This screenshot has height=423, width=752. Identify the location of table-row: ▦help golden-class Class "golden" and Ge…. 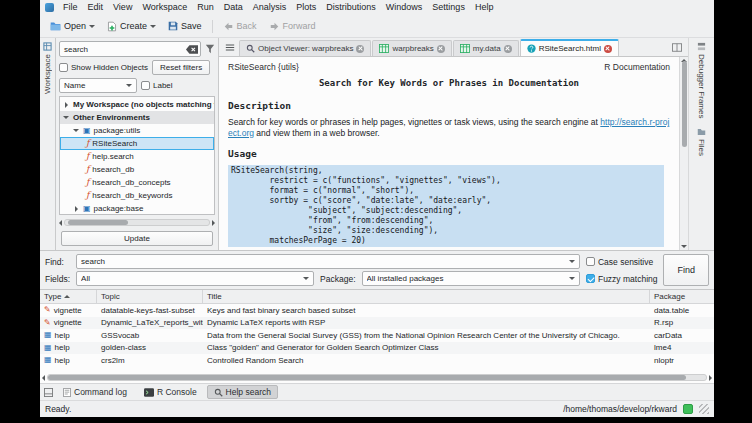
(377, 348).